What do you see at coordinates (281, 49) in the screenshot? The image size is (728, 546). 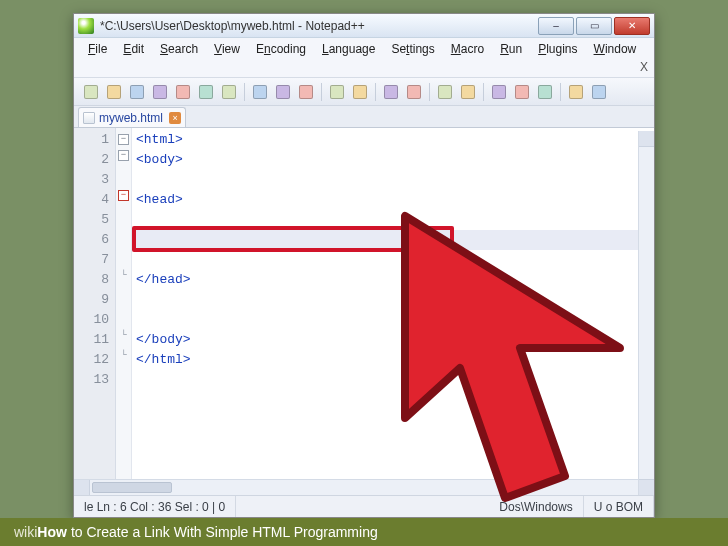 I see `menu-encoding: Encoding` at bounding box center [281, 49].